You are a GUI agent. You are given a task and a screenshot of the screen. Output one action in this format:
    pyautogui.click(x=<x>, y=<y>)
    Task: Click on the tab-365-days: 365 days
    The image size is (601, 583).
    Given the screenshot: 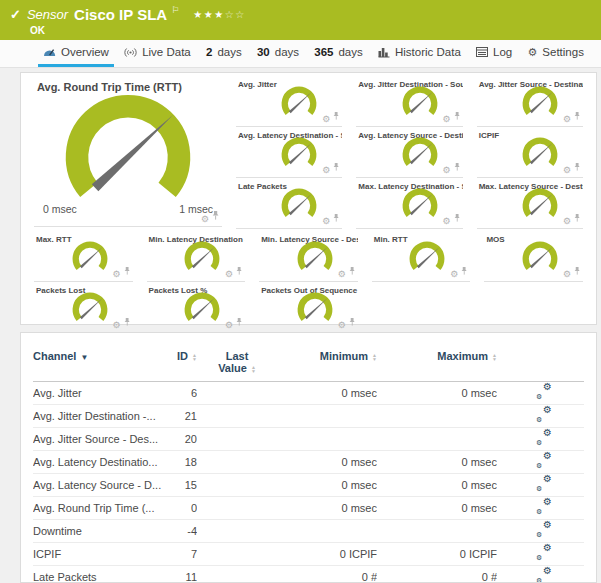 What is the action you would take?
    pyautogui.click(x=338, y=54)
    